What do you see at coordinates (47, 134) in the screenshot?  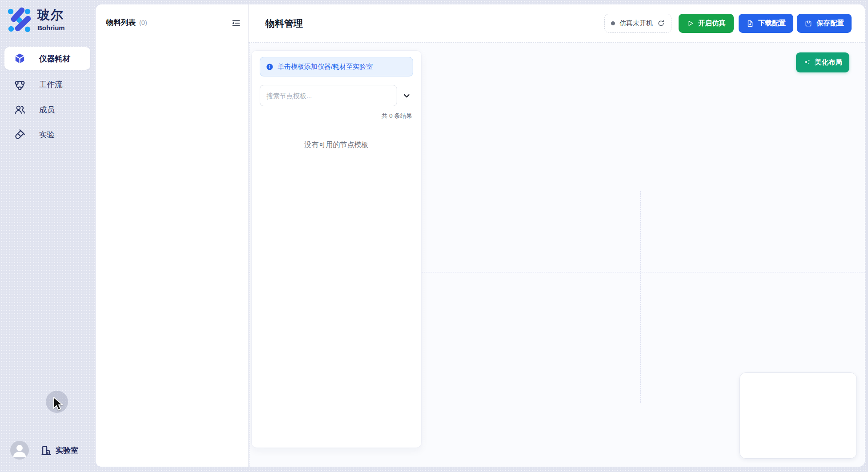 I see `sidebar-item-experiment: 实验` at bounding box center [47, 134].